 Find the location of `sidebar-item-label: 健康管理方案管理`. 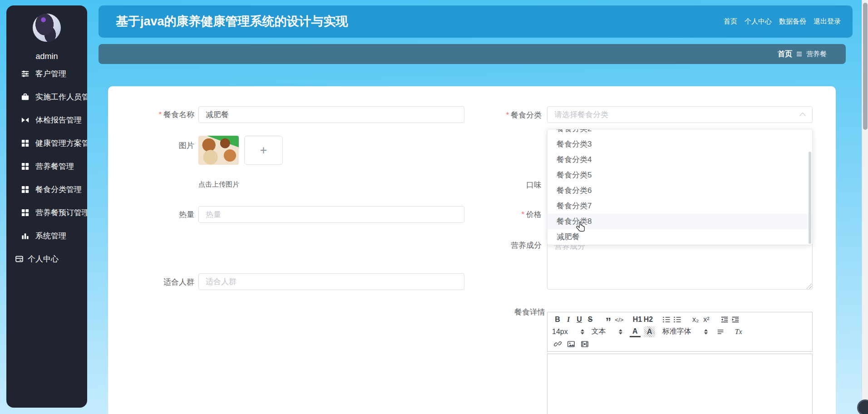

sidebar-item-label: 健康管理方案管理 is located at coordinates (61, 143).